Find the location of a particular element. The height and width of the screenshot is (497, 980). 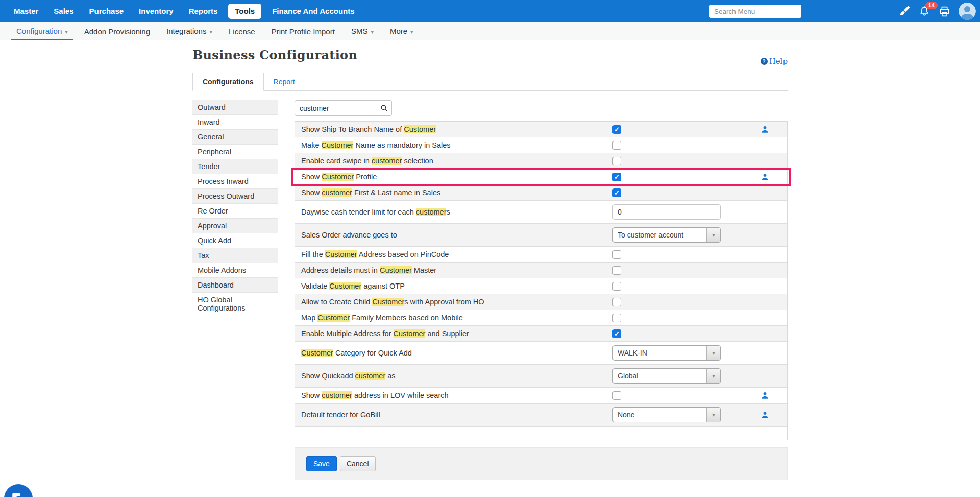

sidebar-item-outward: Outward is located at coordinates (235, 107).